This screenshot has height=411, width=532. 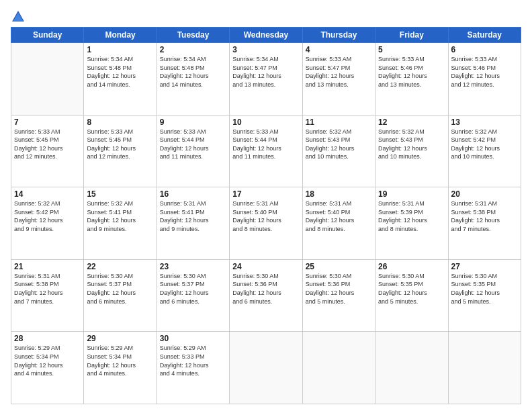 I want to click on day-number: 28, so click(x=47, y=338).